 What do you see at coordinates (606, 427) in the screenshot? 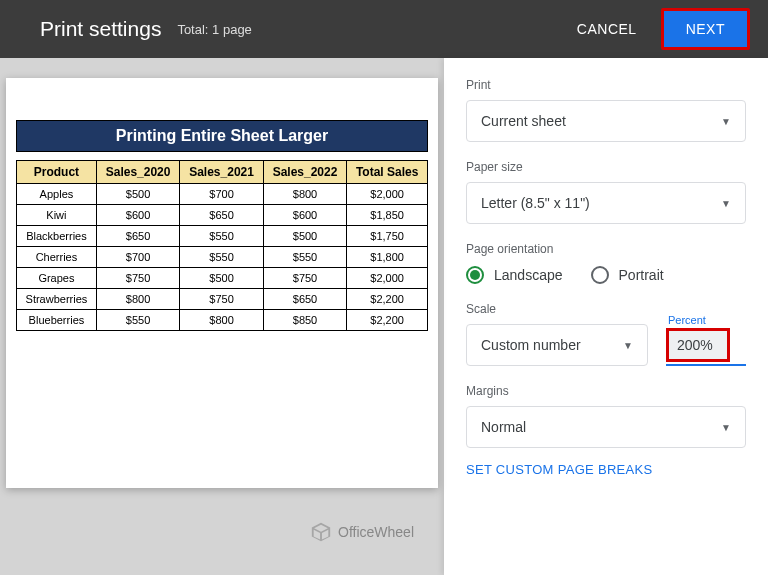
I see `margins-dropdown: Normal ▼` at bounding box center [606, 427].